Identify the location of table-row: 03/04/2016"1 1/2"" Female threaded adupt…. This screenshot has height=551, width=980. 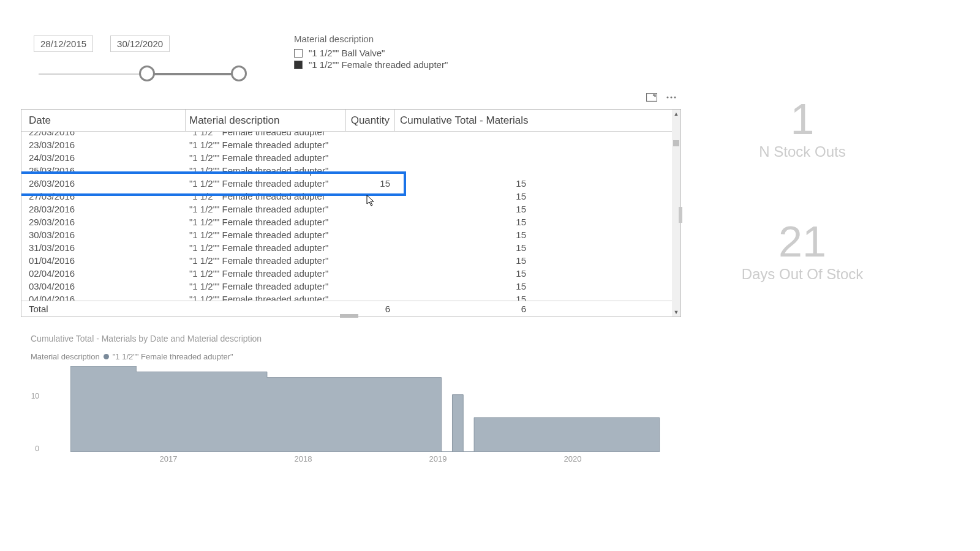
(351, 287).